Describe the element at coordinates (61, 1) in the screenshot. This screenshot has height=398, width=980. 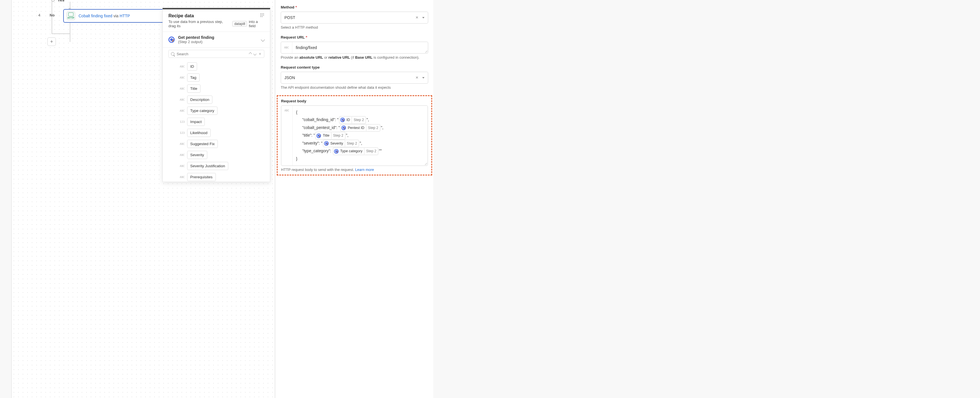
I see `branch-yes-label: Yes` at that location.